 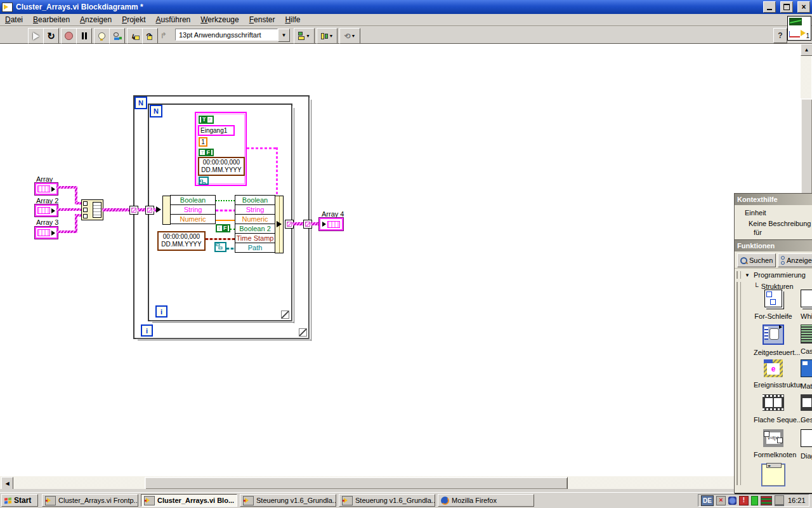 What do you see at coordinates (255, 238) in the screenshot?
I see `bundle-row-timestamp: Time Stamp` at bounding box center [255, 238].